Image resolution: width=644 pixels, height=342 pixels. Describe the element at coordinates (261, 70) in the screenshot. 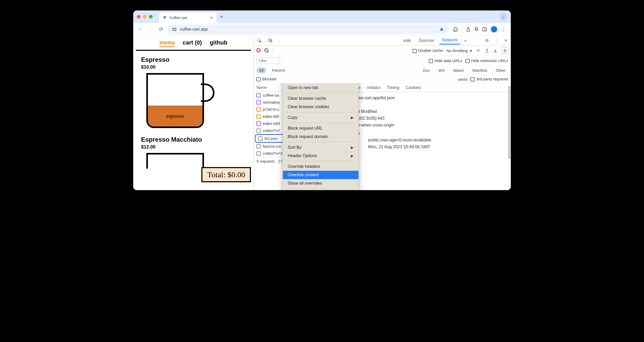

I see `filter-all: All` at that location.